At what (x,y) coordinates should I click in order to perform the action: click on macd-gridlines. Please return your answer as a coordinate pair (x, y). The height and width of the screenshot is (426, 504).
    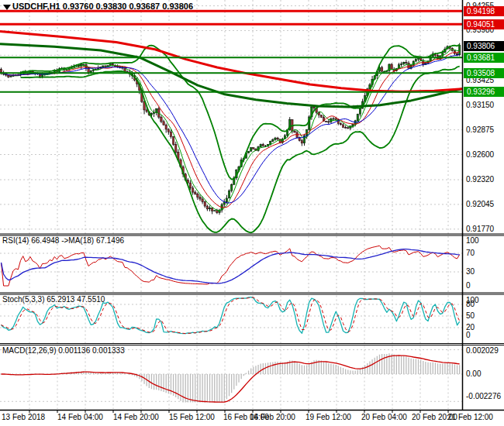
    Looking at the image, I should click on (231, 376).